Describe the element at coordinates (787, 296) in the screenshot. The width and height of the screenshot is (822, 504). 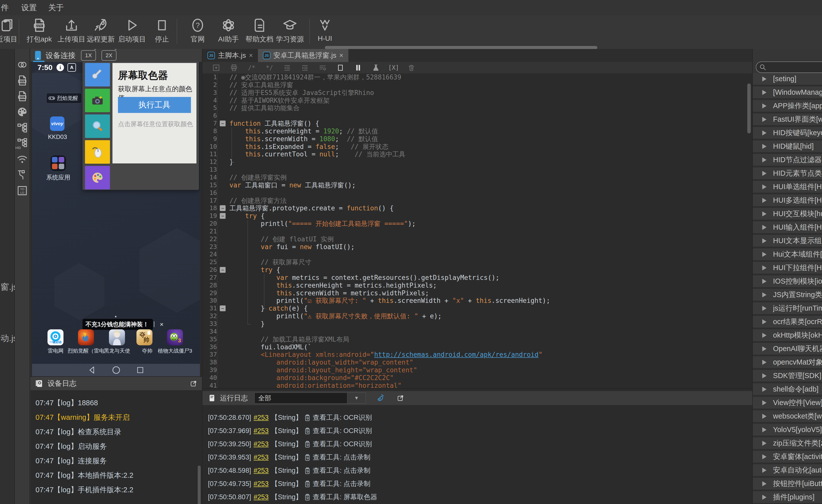
I see `api-tree-item: JS内置String类[String` at that location.